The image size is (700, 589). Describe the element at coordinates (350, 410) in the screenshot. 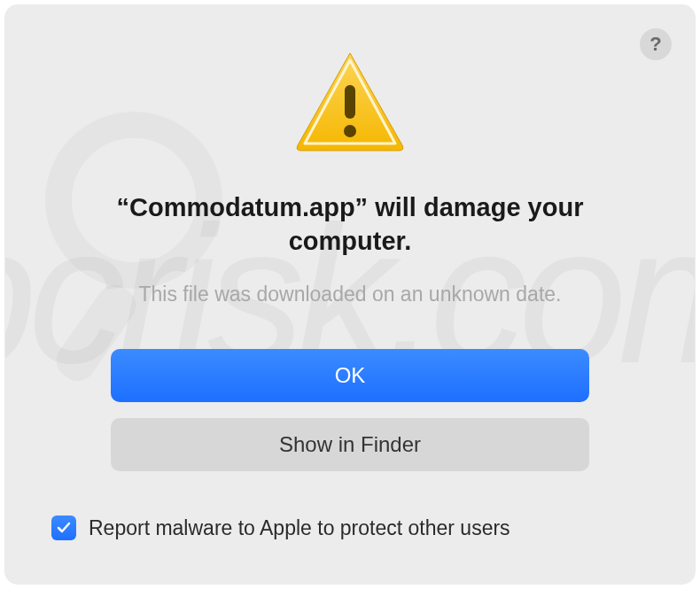

I see `button-group: OK Show in Finder` at that location.